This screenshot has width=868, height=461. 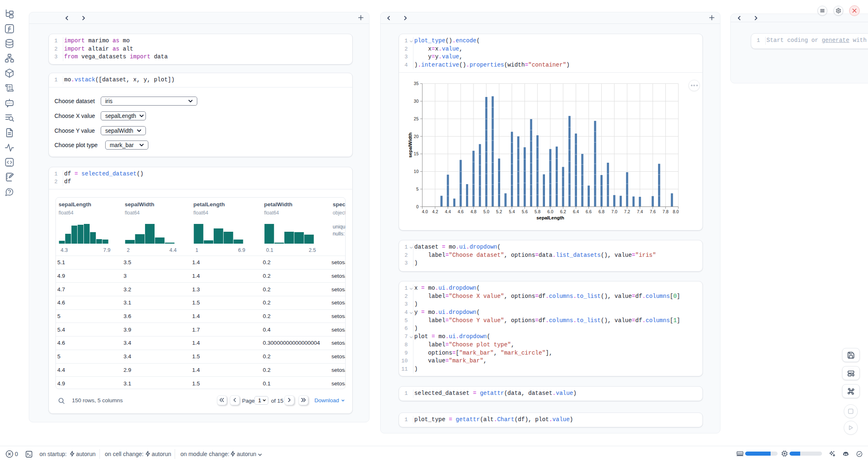 What do you see at coordinates (640, 212) in the screenshot?
I see `svg-text: 7.4` at bounding box center [640, 212].